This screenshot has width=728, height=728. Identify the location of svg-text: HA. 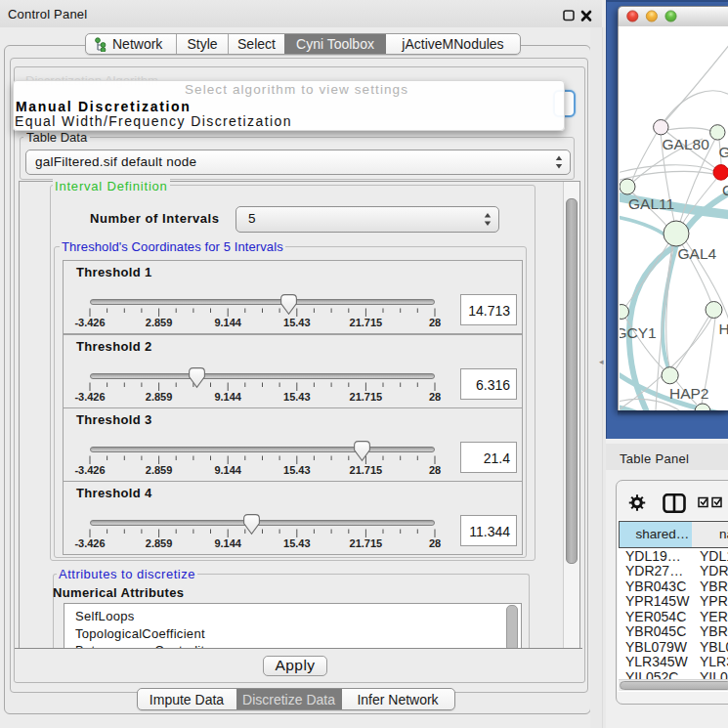
(723, 328).